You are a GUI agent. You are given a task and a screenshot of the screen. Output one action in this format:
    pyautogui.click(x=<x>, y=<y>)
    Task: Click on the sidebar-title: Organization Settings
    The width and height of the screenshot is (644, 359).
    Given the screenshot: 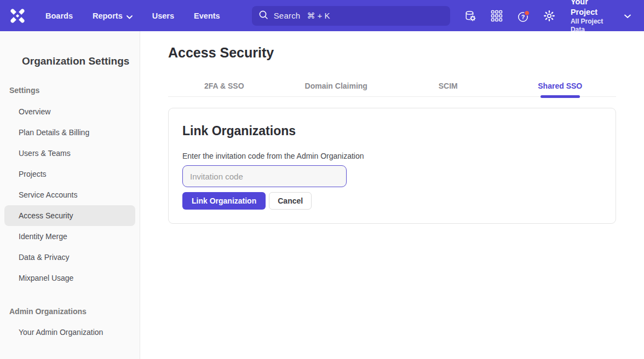 What is the action you would take?
    pyautogui.click(x=81, y=61)
    